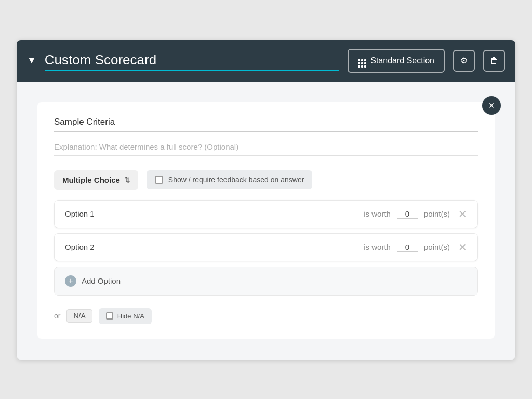 This screenshot has width=532, height=399. Describe the element at coordinates (266, 61) in the screenshot. I see `header: ▼ Standard Section ⚙ 🗑` at that location.